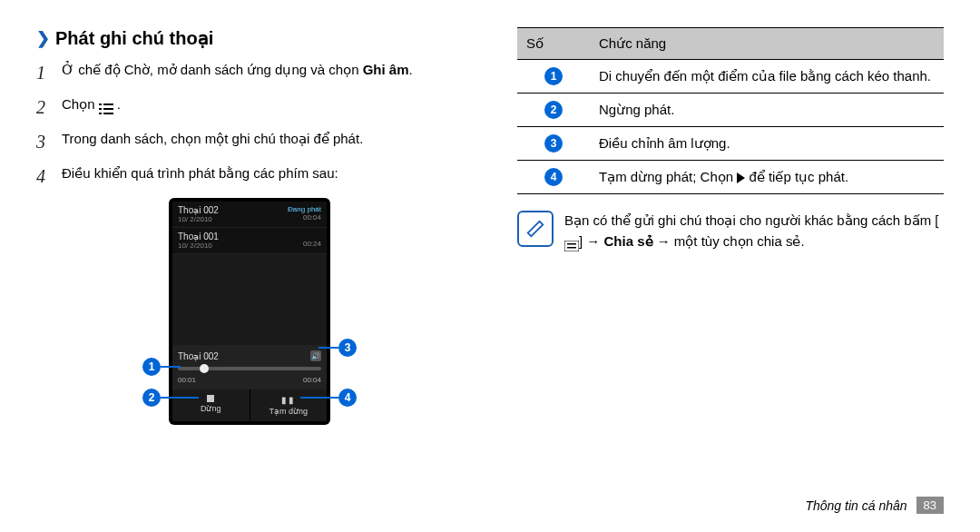 Image resolution: width=980 pixels, height=532 pixels. Describe the element at coordinates (767, 76) in the screenshot. I see `row-text: Di chuyển đến một điểm của file bằng các…` at that location.